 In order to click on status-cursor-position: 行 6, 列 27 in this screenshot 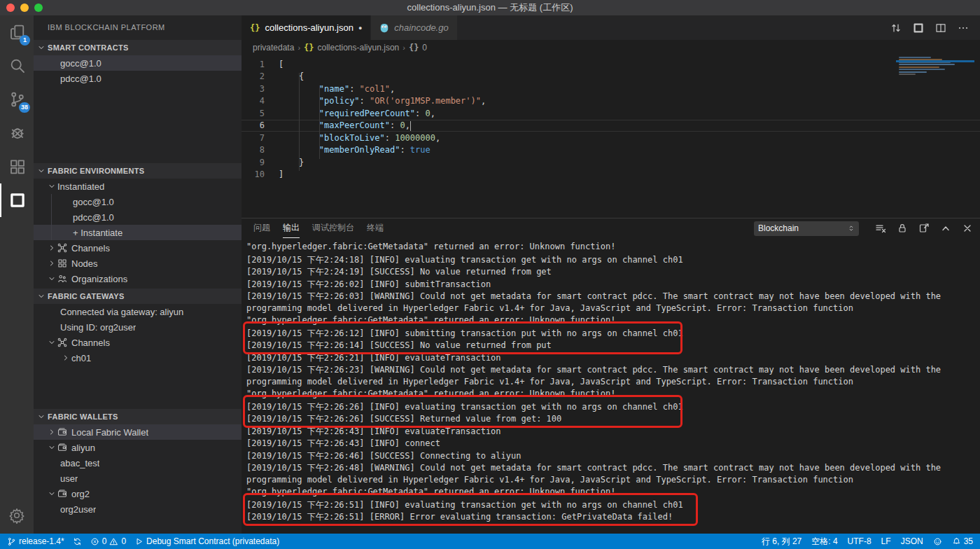, I will do `click(781, 542)`.